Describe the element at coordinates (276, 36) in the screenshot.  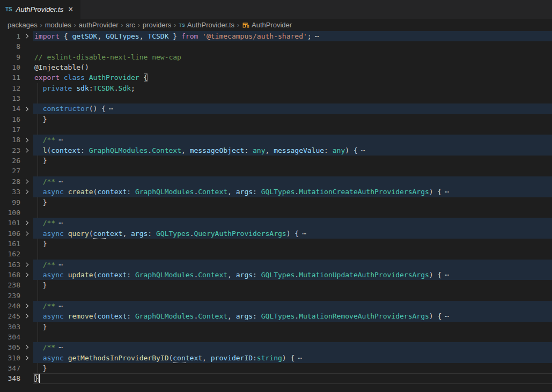
I see `code-line: 1import { getSDK, GQLTypes, TCSDK } from…` at that location.